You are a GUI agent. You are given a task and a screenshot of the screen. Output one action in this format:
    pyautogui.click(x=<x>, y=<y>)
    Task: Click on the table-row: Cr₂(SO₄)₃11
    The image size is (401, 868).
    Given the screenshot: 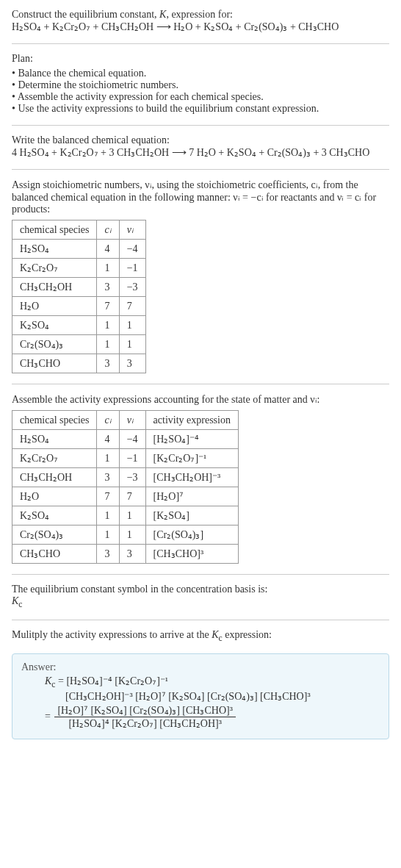 What is the action you would take?
    pyautogui.click(x=79, y=345)
    